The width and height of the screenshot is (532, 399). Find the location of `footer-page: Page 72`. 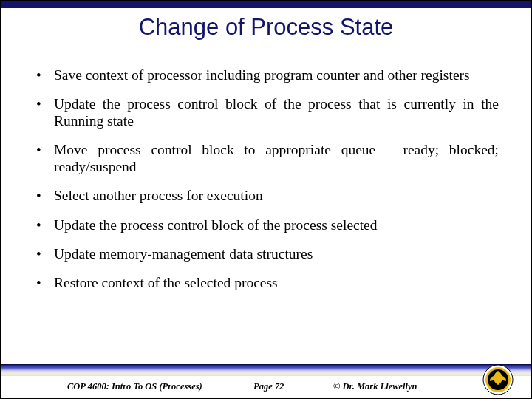

footer-page: Page 72 is located at coordinates (269, 387).